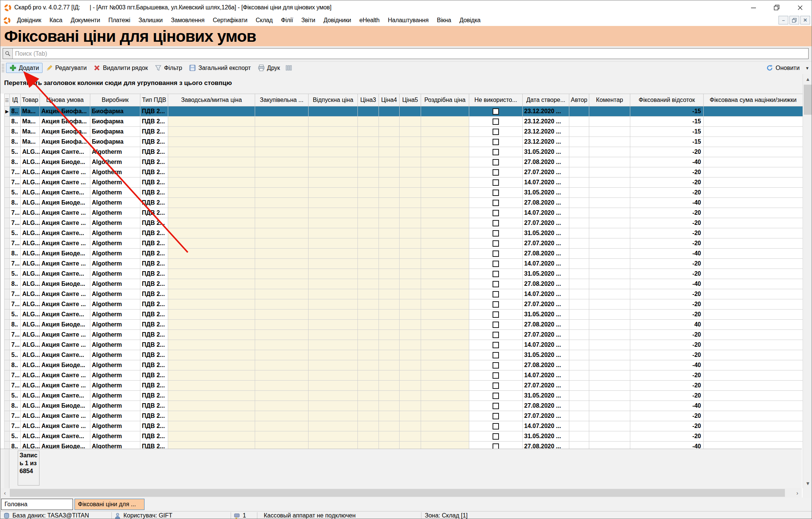 The width and height of the screenshot is (812, 519). What do you see at coordinates (15, 284) in the screenshot?
I see `cell: 8..` at bounding box center [15, 284].